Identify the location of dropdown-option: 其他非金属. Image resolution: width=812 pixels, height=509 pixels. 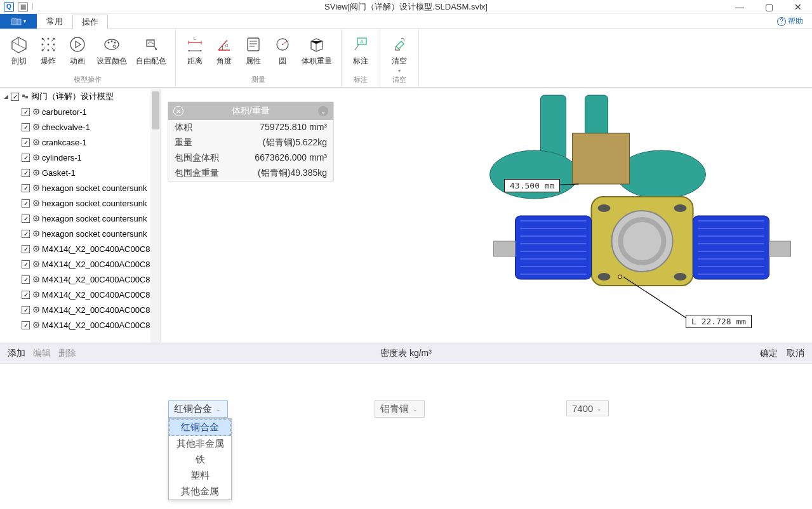
(200, 444).